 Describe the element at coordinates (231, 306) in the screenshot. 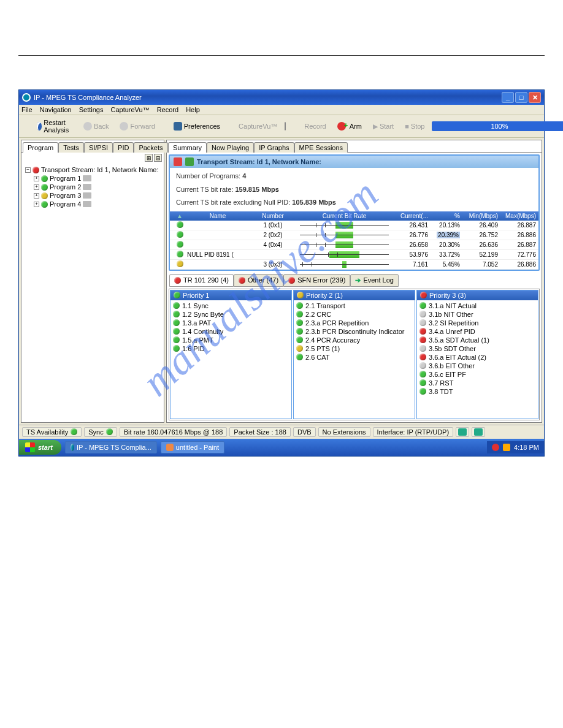

I see `priority-item: 1.1 Sync` at that location.